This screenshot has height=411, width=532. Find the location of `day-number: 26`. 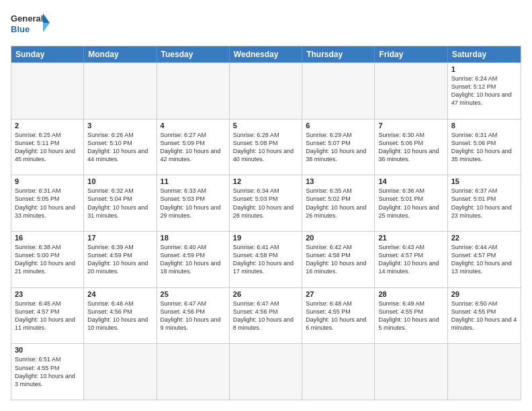

day-number: 26 is located at coordinates (266, 294).